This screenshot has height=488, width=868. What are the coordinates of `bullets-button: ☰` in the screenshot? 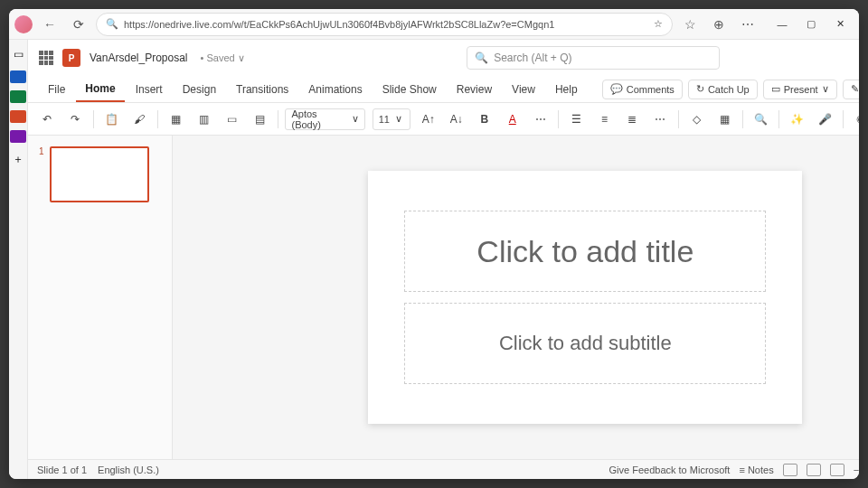 It's located at (577, 119).